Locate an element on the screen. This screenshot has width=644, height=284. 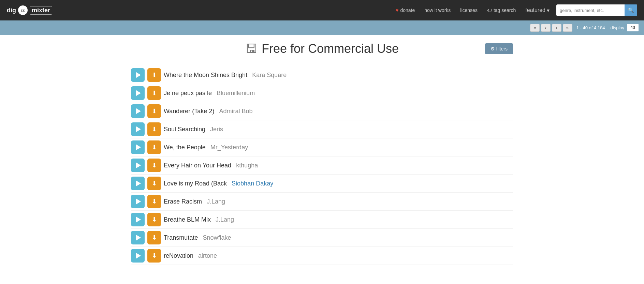
tag-icon: 🏷 is located at coordinates (489, 10).